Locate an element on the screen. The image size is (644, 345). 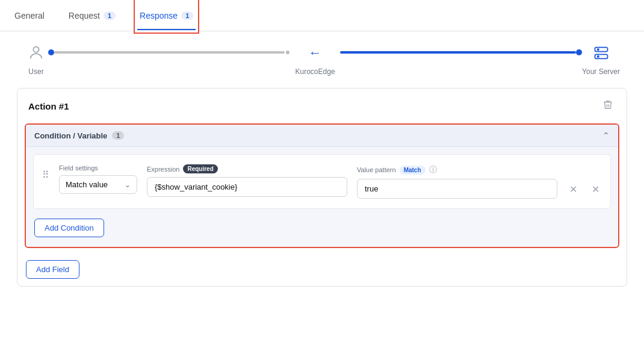
tabs-bar: General Request 1 Response 1 is located at coordinates (322, 16).